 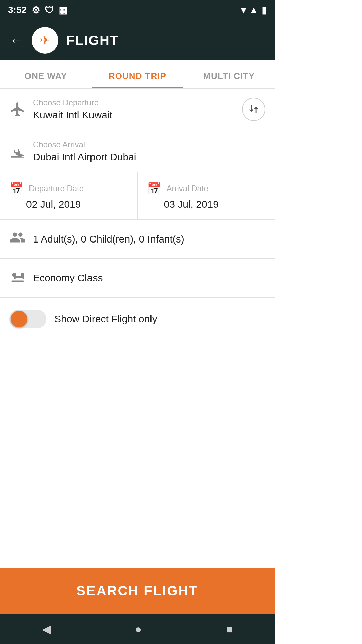 I want to click on passengers-field: 1 Adult(s), 0 Child(ren), 0 Infant(s), so click(x=137, y=239).